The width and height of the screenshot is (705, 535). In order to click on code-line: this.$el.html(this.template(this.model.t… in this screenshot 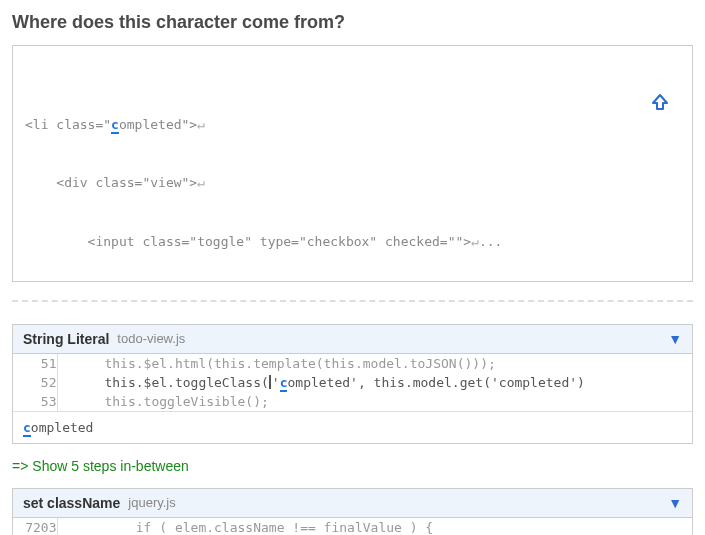, I will do `click(374, 364)`.